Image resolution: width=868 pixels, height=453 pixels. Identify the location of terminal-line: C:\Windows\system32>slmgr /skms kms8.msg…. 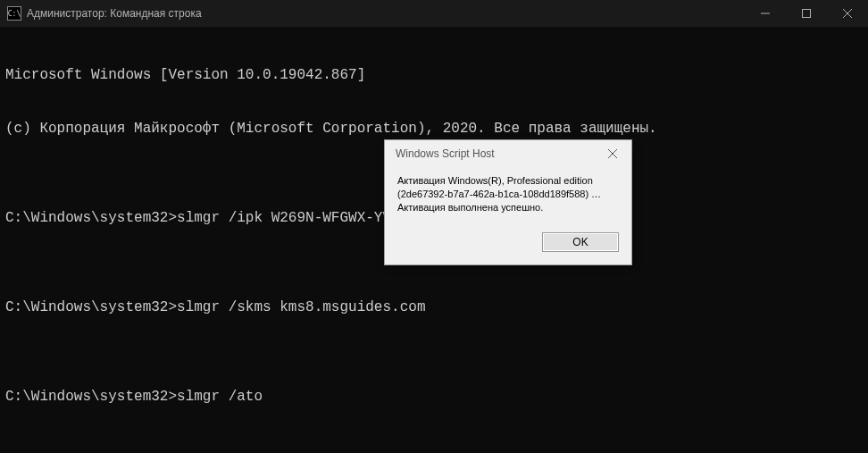
(434, 307).